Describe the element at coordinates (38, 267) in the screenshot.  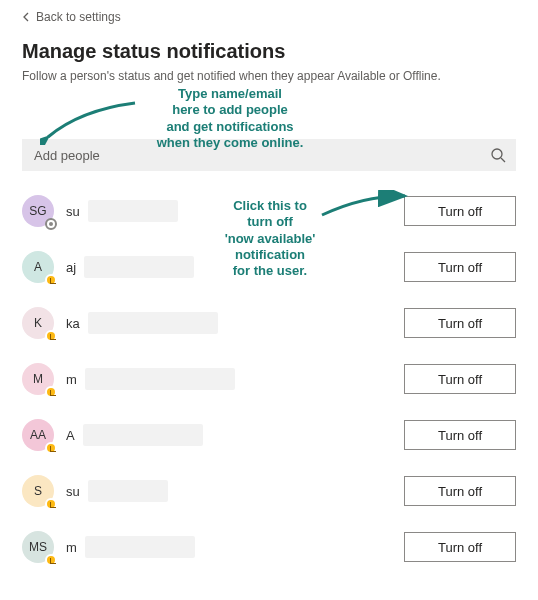
I see `avatar: A` at that location.